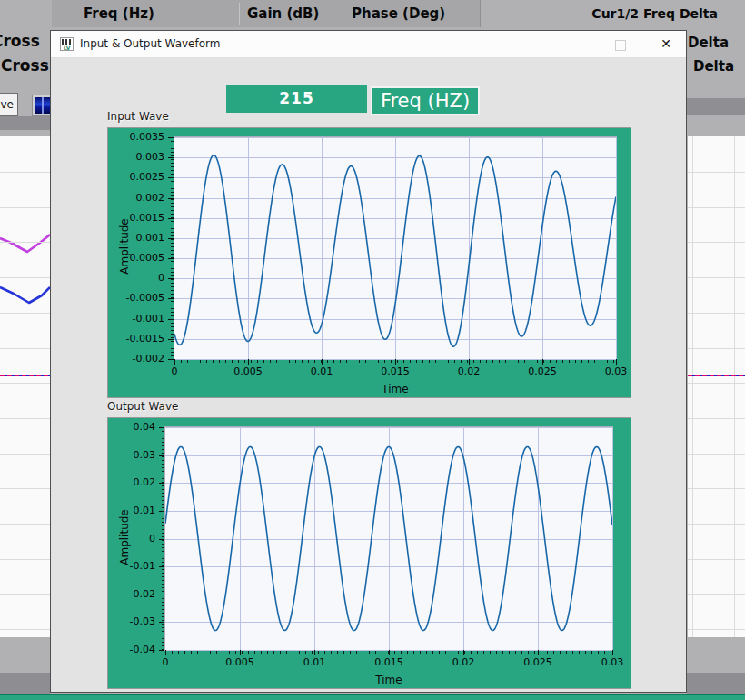 This screenshot has height=700, width=745. What do you see at coordinates (369, 45) in the screenshot?
I see `window-titlebar: LV Input & Output Waveform — ✕` at bounding box center [369, 45].